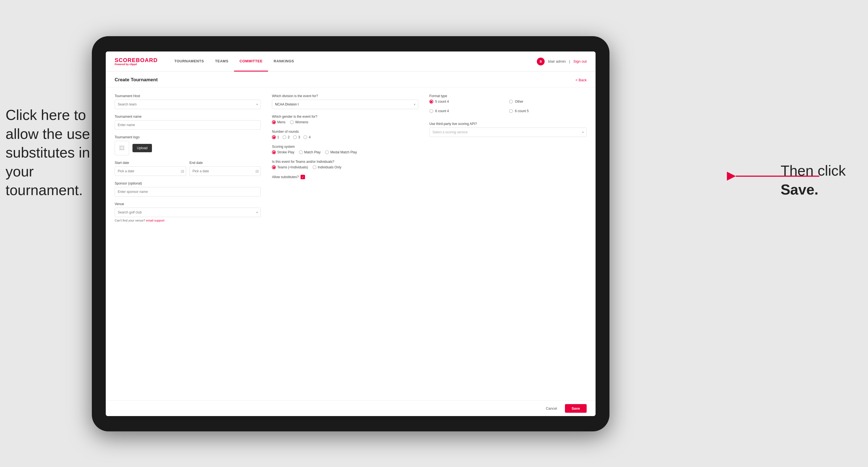  What do you see at coordinates (188, 104) in the screenshot?
I see `tournament-host-input` at bounding box center [188, 104].